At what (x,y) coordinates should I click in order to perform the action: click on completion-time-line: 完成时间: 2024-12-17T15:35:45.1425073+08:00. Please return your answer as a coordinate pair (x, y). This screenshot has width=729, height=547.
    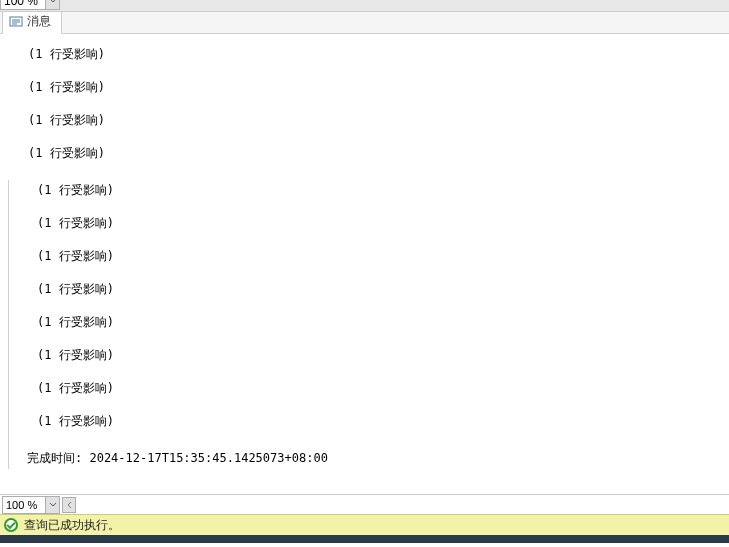
    Looking at the image, I should click on (369, 456).